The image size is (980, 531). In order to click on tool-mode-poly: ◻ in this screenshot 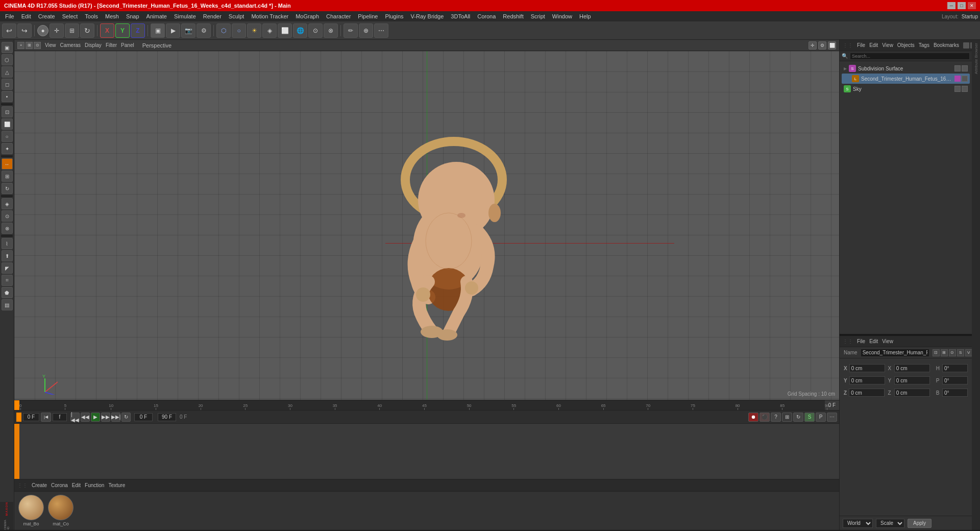, I will do `click(7, 84)`.